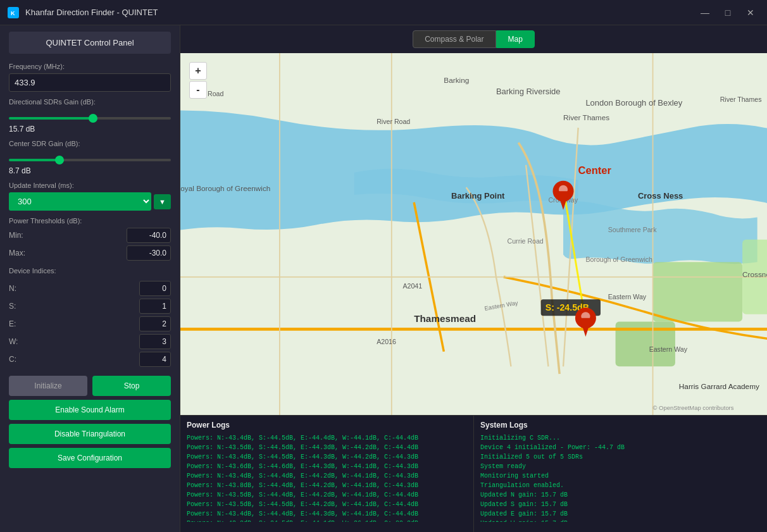  Describe the element at coordinates (473, 39) in the screenshot. I see `tab-bar: Compass & Polar Map` at that location.